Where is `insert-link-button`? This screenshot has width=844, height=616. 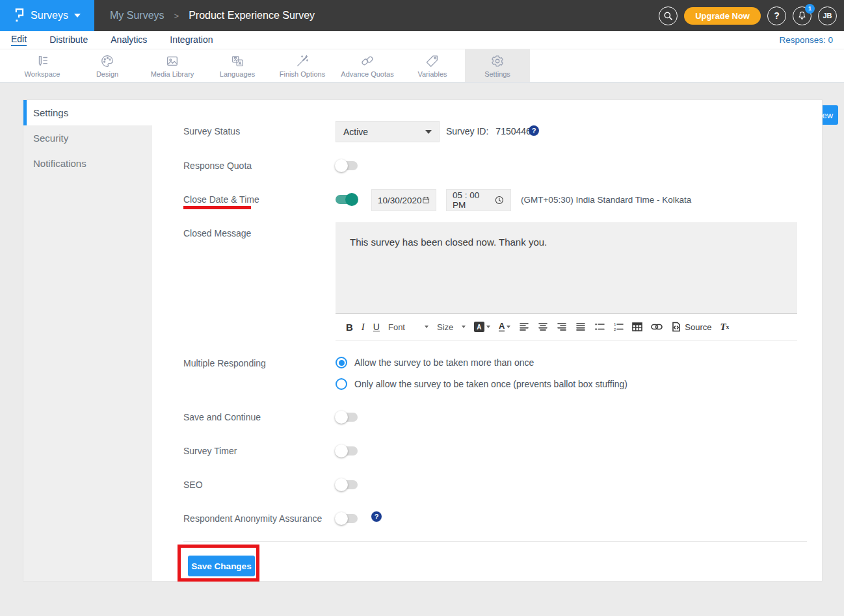
insert-link-button is located at coordinates (657, 327).